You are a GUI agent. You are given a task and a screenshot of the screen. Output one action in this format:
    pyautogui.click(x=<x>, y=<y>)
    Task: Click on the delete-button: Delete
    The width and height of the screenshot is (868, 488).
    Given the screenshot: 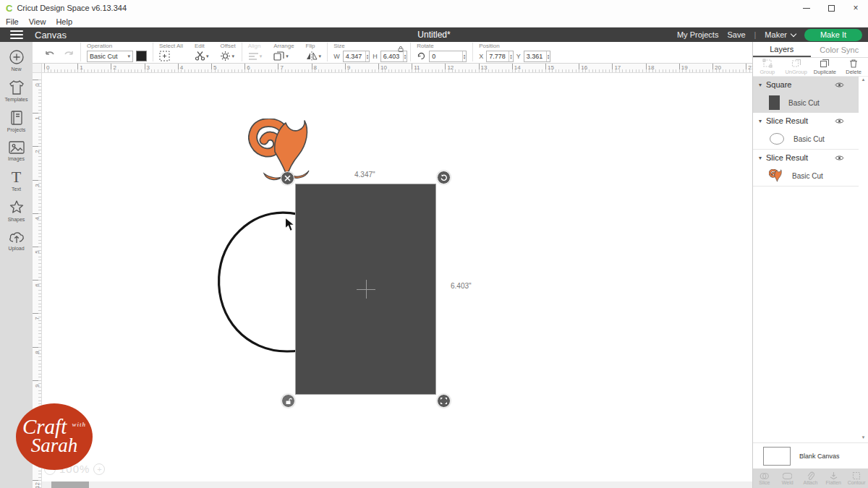 What is the action you would take?
    pyautogui.click(x=854, y=67)
    